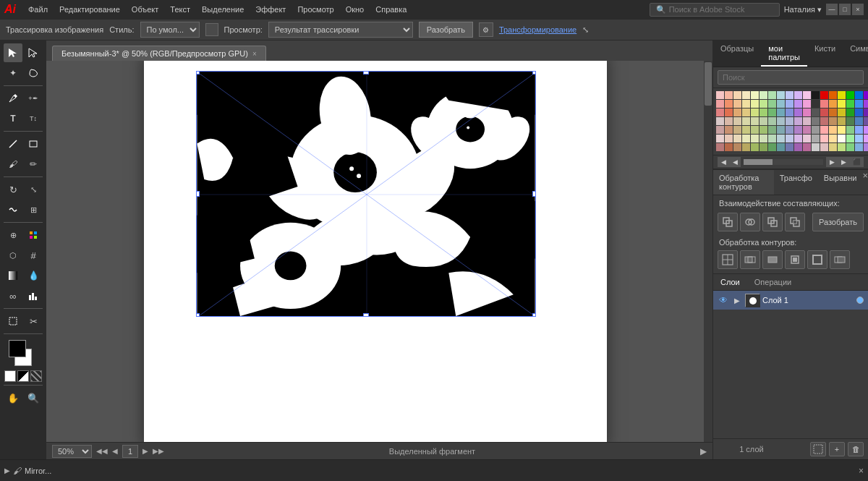 The height and width of the screenshot is (481, 868). Describe the element at coordinates (723, 300) in the screenshot. I see `layer-visibility-button: 👁` at that location.